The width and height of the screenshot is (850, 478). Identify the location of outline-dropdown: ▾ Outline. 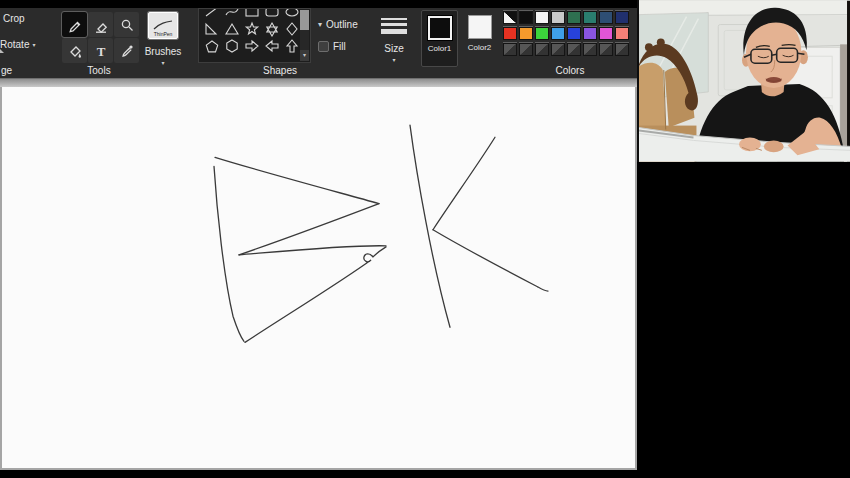
(338, 24).